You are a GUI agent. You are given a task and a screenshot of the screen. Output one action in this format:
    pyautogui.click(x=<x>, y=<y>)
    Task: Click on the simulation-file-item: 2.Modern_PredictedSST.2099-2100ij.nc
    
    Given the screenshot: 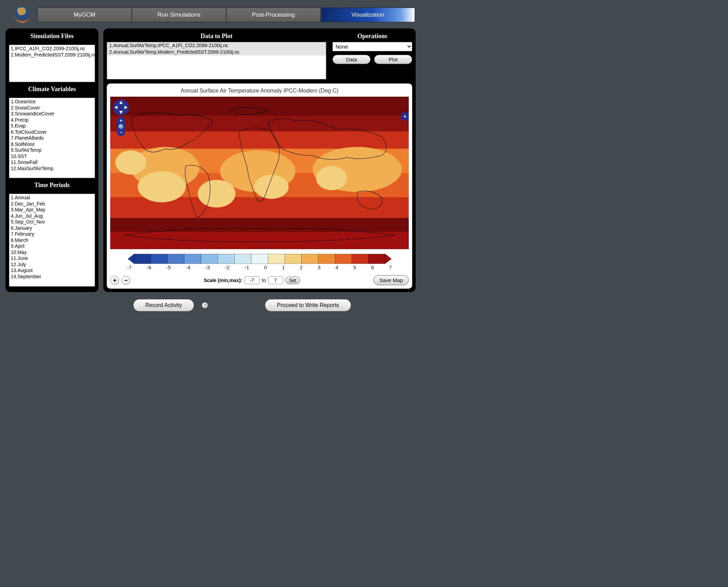 What is the action you would take?
    pyautogui.click(x=52, y=55)
    